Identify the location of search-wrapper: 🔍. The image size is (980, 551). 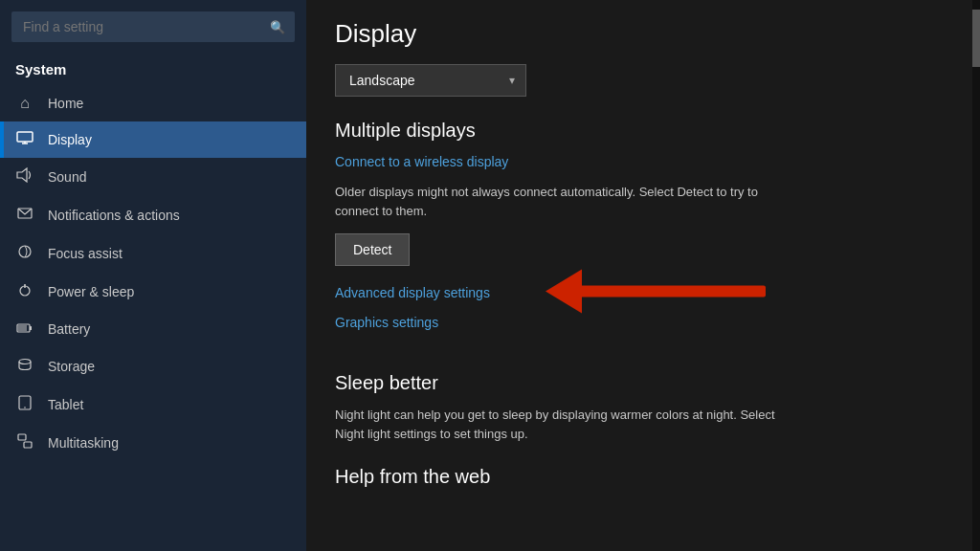
(153, 27).